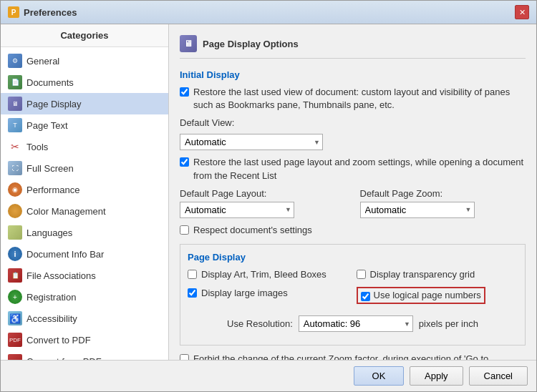 This screenshot has width=537, height=392. What do you see at coordinates (359, 356) in the screenshot?
I see `forbid-zoom-text: Forbid the change of the current Zoom fa…` at bounding box center [359, 356].